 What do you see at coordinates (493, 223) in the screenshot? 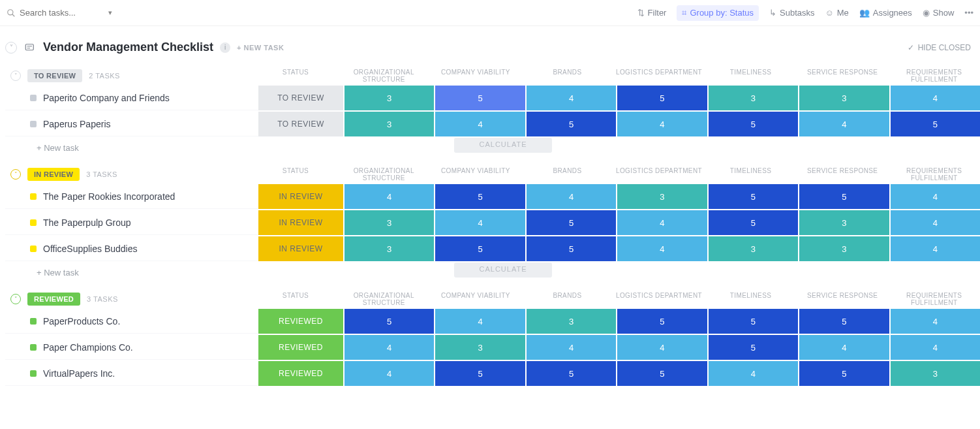
I see `task-row: The Paperpulp GroupIN REVIEW3454534` at bounding box center [493, 223].